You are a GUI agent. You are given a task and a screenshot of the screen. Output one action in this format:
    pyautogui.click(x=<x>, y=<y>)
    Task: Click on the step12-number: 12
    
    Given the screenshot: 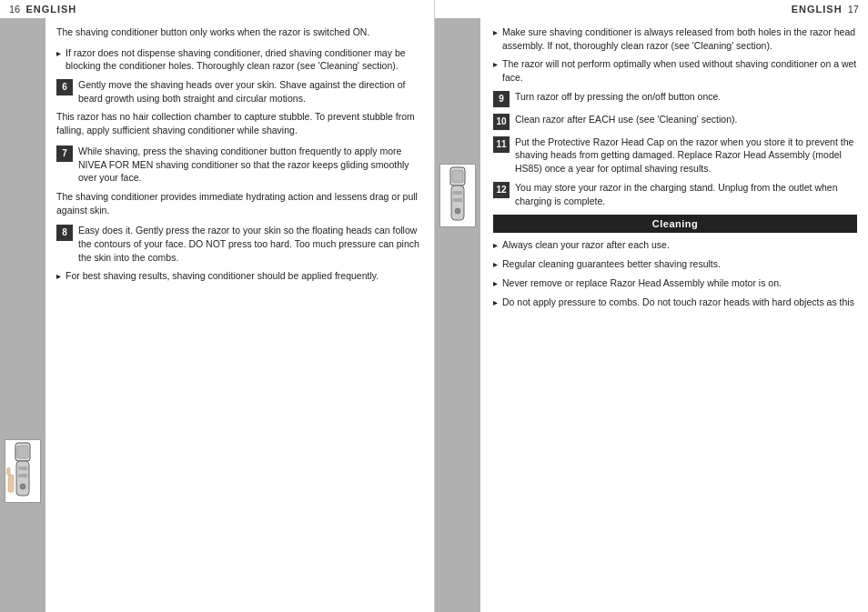 What is the action you would take?
    pyautogui.click(x=501, y=190)
    